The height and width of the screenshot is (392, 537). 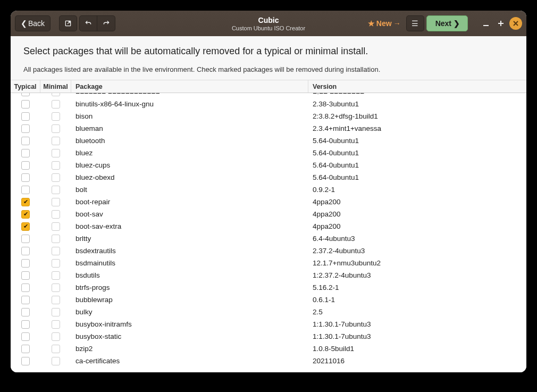 What do you see at coordinates (268, 87) in the screenshot?
I see `table-header: Typical Minimal Package Version` at bounding box center [268, 87].